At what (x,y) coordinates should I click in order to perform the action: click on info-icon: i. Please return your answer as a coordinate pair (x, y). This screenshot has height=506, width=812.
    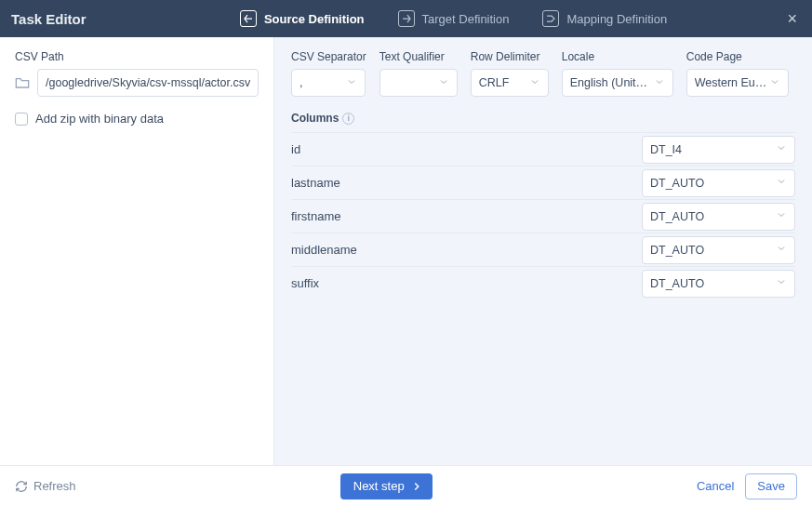
    Looking at the image, I should click on (348, 119).